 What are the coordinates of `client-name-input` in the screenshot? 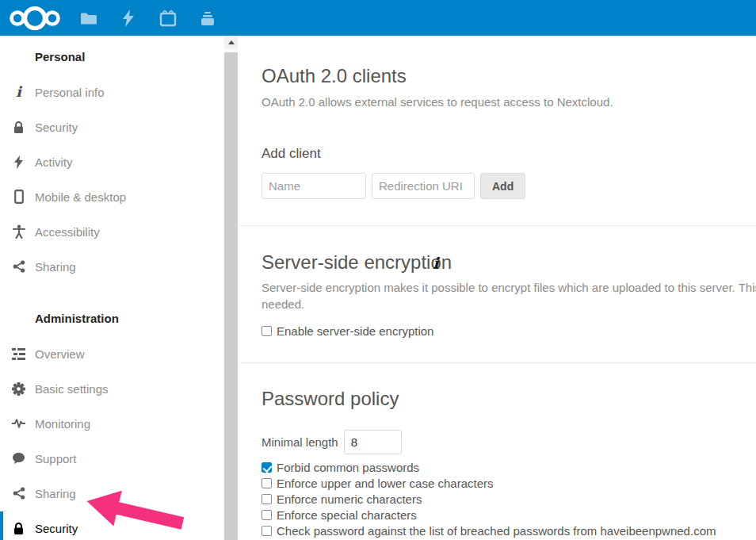 It's located at (314, 186).